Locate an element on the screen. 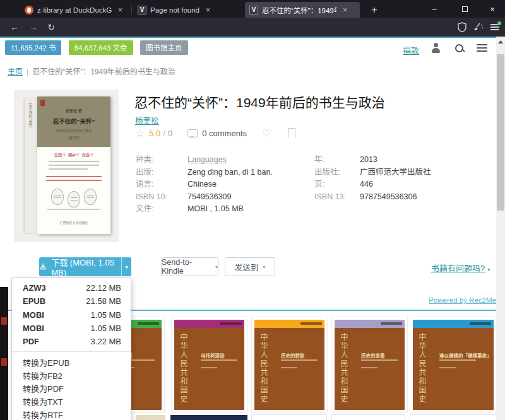 The width and height of the screenshot is (505, 420). reload-button: ↻ is located at coordinates (51, 27).